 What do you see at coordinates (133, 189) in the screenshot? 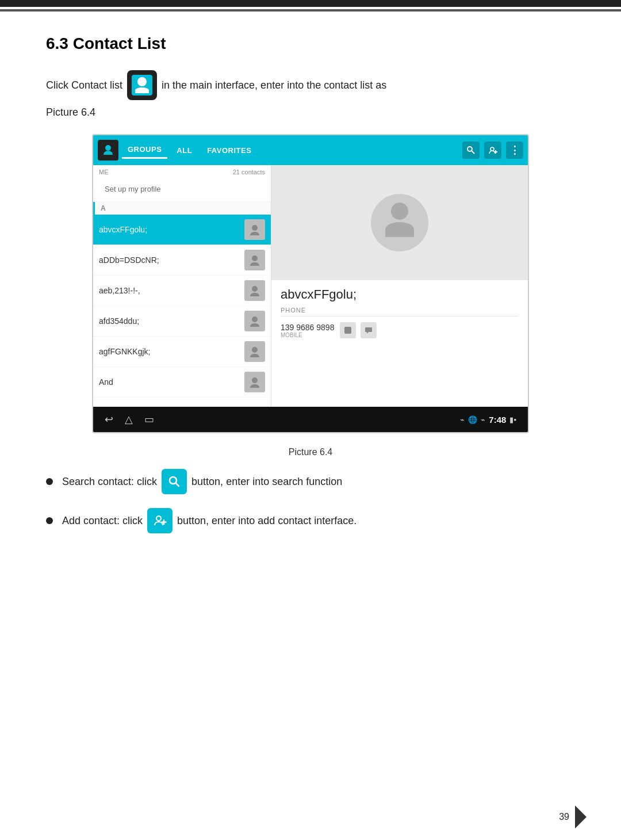
I see `setup-profile-text: Set up my profile` at bounding box center [133, 189].